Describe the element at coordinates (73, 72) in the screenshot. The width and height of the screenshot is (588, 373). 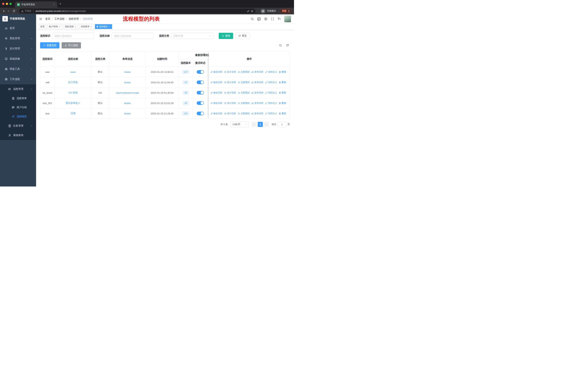
I see `process-name-link: eeee` at that location.